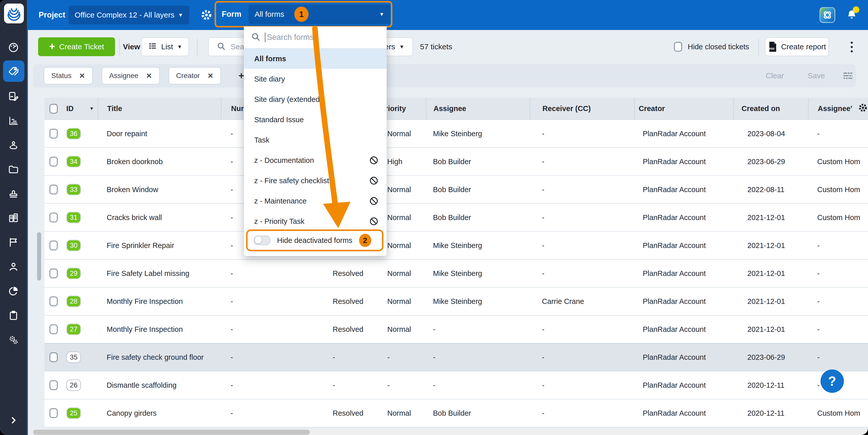 This screenshot has width=868, height=435. What do you see at coordinates (159, 162) in the screenshot?
I see `ticket-title: Broken doorknob` at bounding box center [159, 162].